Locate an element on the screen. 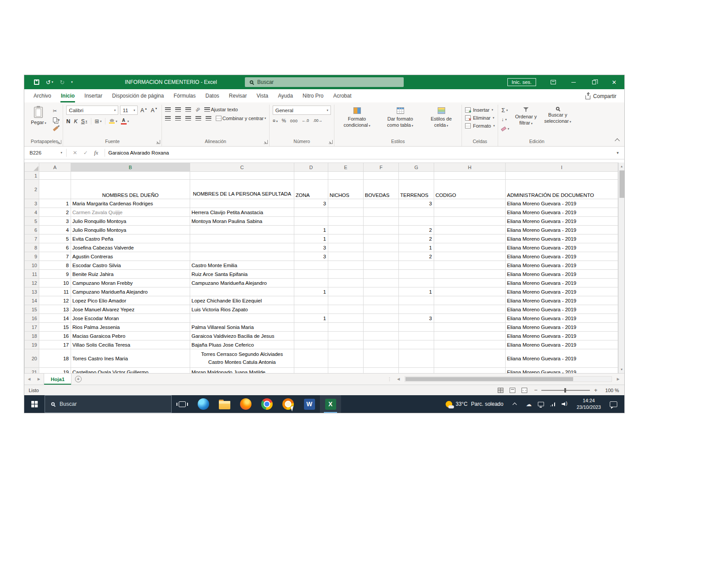 This screenshot has height=563, width=728. clear-button is located at coordinates (505, 129).